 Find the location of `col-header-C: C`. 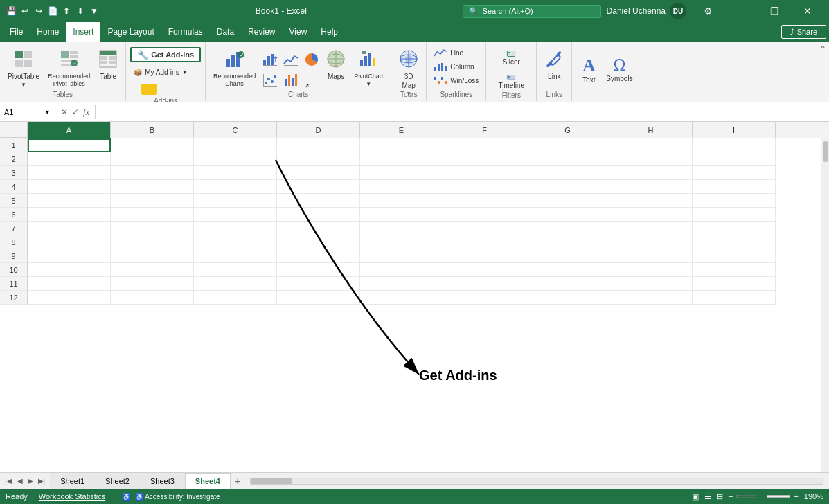

col-header-C: C is located at coordinates (235, 130).